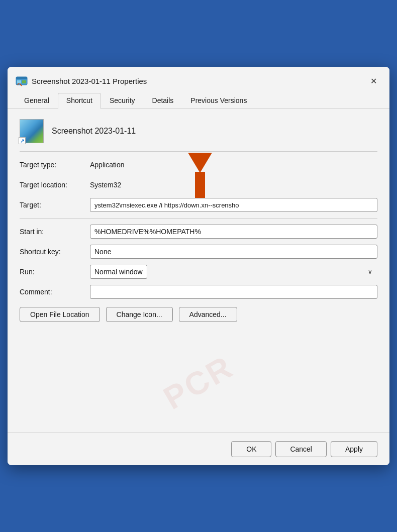 This screenshot has width=397, height=532. Describe the element at coordinates (373, 81) in the screenshot. I see `close-button: ✕` at that location.